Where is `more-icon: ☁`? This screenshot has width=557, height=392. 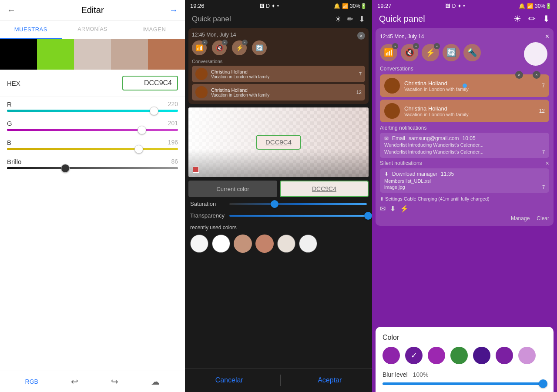
more-icon: ☁ is located at coordinates (155, 382).